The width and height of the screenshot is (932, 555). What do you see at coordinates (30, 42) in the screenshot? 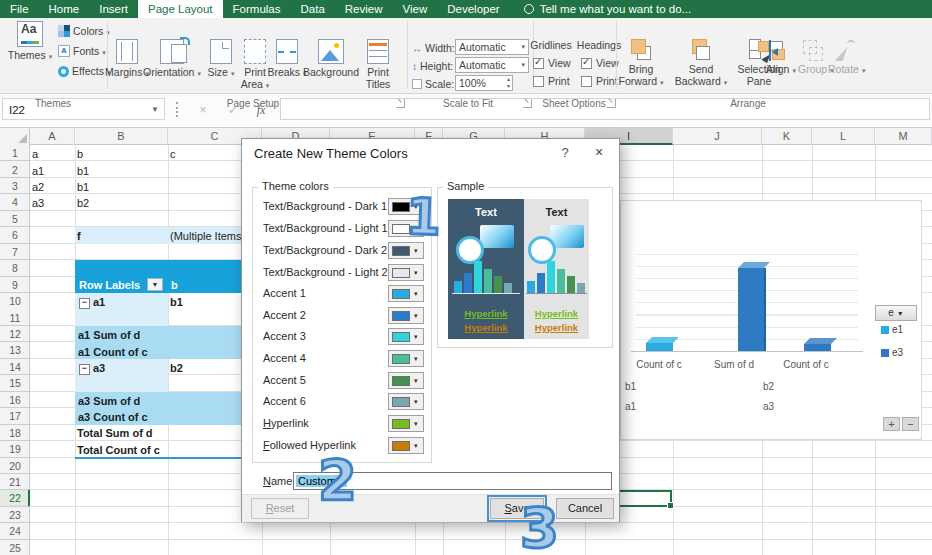
I see `themes-button: Aa Themes` at bounding box center [30, 42].